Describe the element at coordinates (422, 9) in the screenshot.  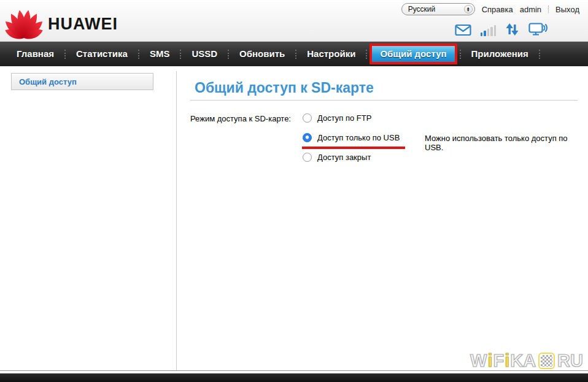
I see `language-select-value: Русский` at that location.